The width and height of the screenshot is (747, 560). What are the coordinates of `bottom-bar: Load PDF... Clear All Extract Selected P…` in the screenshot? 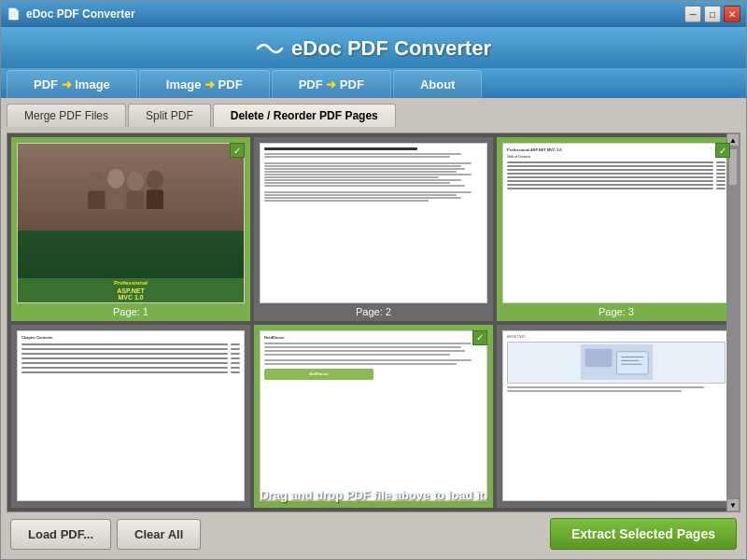 It's located at (374, 533).